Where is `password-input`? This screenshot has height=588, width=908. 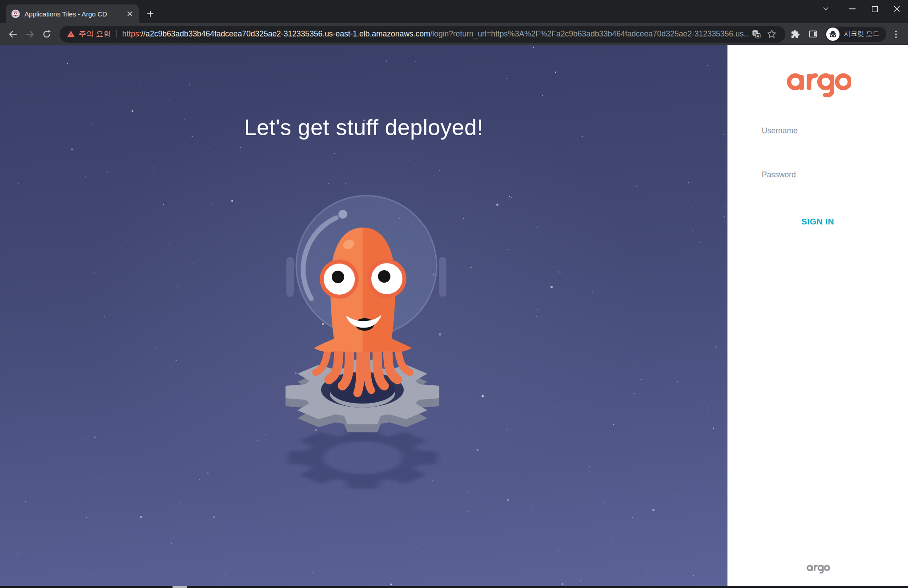
password-input is located at coordinates (818, 175).